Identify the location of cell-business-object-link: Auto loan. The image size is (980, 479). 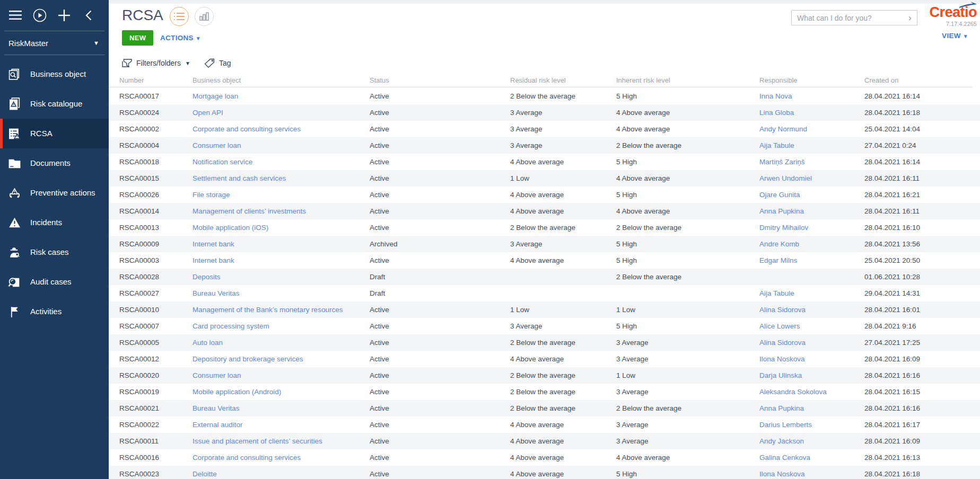
(281, 342).